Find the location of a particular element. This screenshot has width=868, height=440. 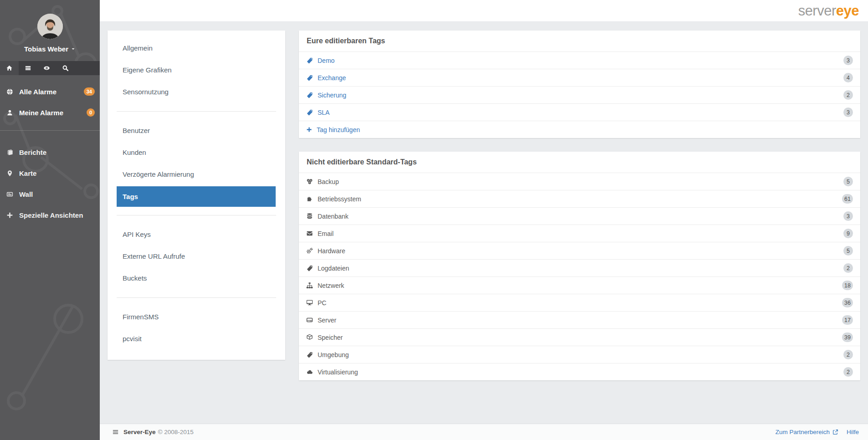

settings-menu-item: API Keys is located at coordinates (196, 235).